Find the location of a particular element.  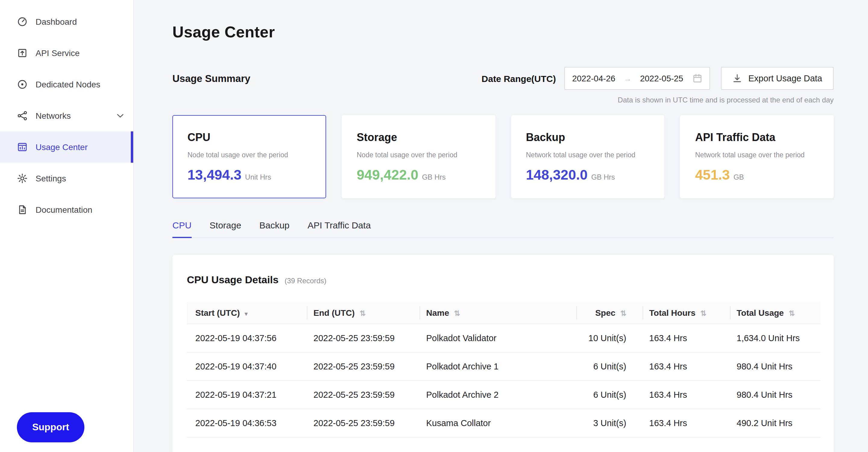

cell-start: 2022-05-19 04:37:21 is located at coordinates (247, 394).